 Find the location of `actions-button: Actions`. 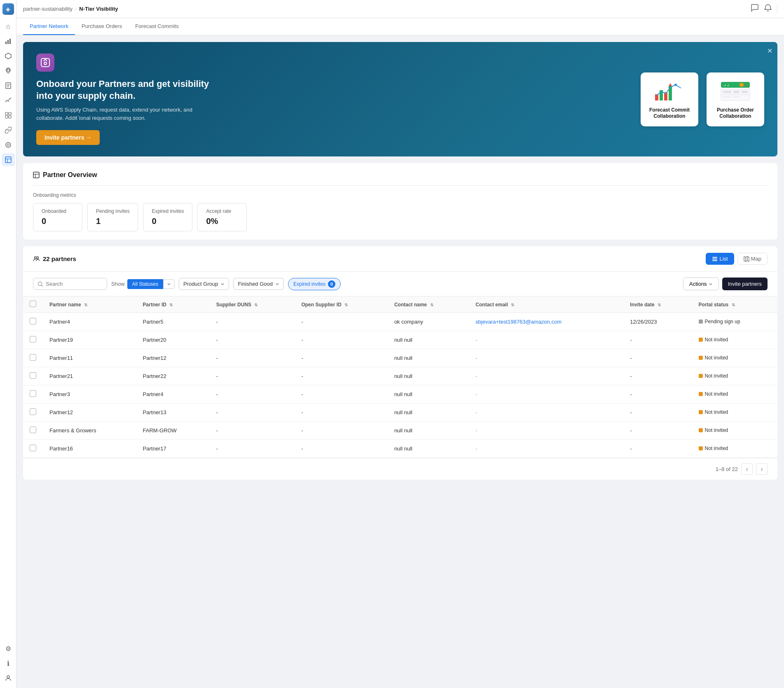

actions-button: Actions is located at coordinates (701, 284).